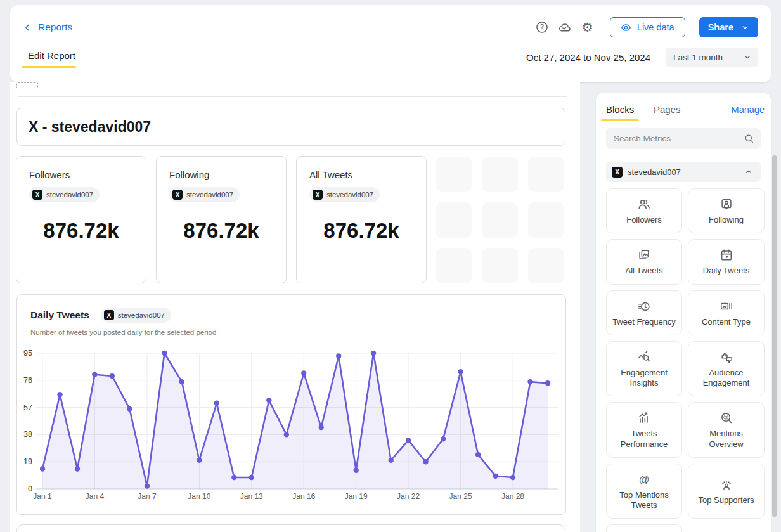  What do you see at coordinates (356, 496) in the screenshot?
I see `svg-text: Jan 19` at bounding box center [356, 496].